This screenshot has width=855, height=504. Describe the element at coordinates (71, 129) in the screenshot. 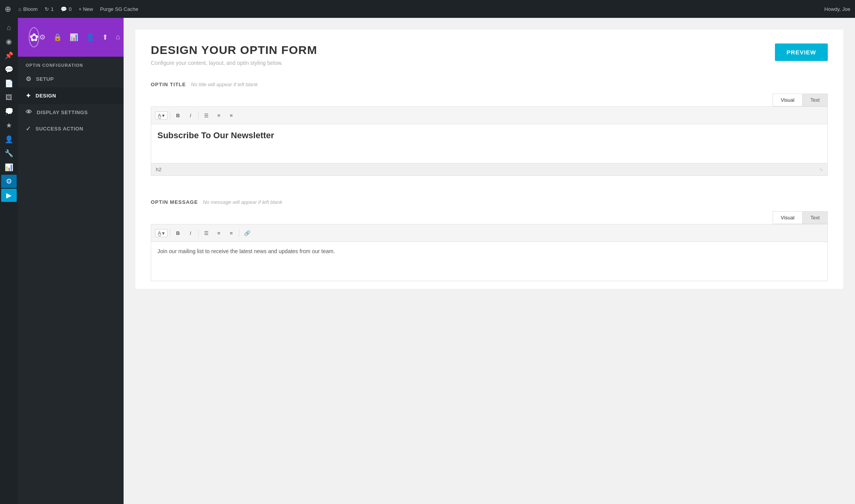

I see `nav-item-success-action: ✓ SUCCESS ACTION` at that location.